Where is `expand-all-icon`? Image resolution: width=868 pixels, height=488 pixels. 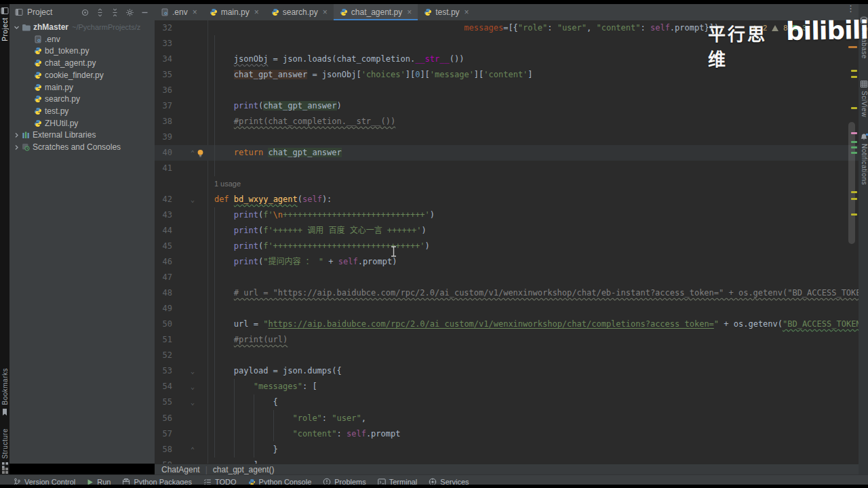 expand-all-icon is located at coordinates (100, 12).